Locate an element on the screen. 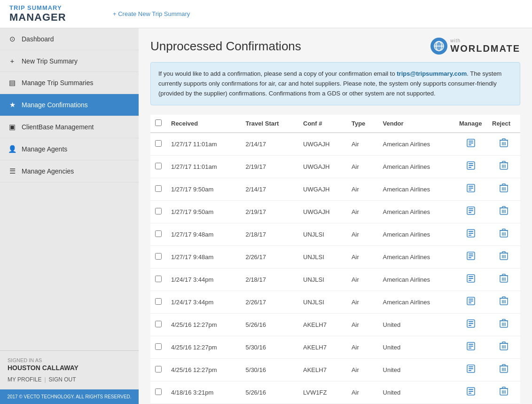 This screenshot has height=404, width=532. sidebar-item-clientbase-management: ▣ClientBase Management is located at coordinates (70, 127).